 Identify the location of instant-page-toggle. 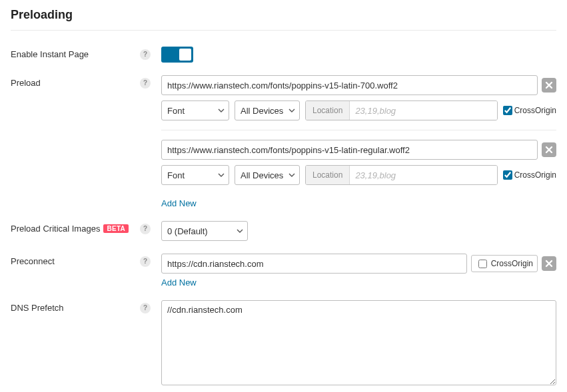
(177, 55).